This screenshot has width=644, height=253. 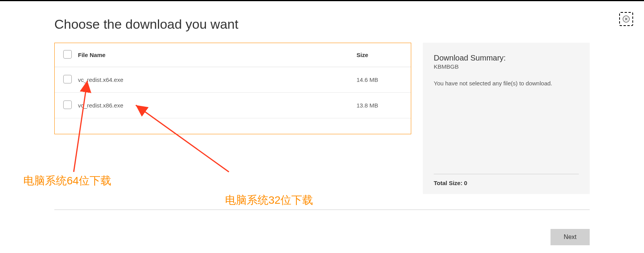 What do you see at coordinates (68, 54) in the screenshot?
I see `select-all-checkbox` at bounding box center [68, 54].